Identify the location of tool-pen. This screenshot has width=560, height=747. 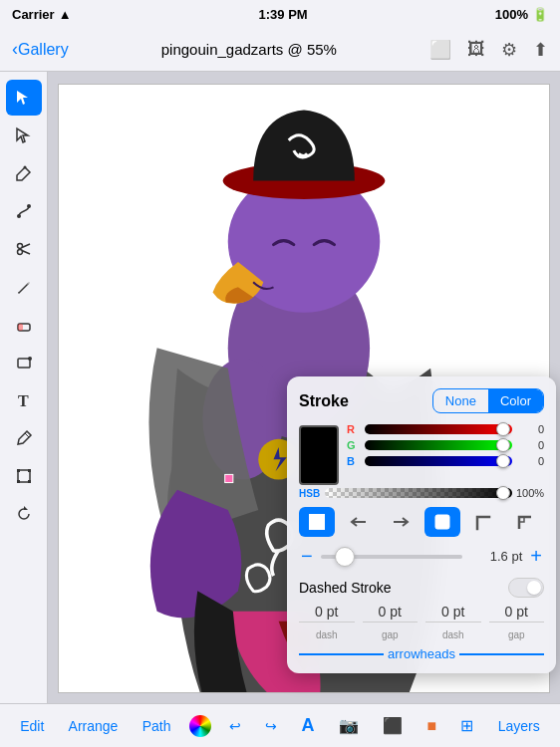
(24, 173).